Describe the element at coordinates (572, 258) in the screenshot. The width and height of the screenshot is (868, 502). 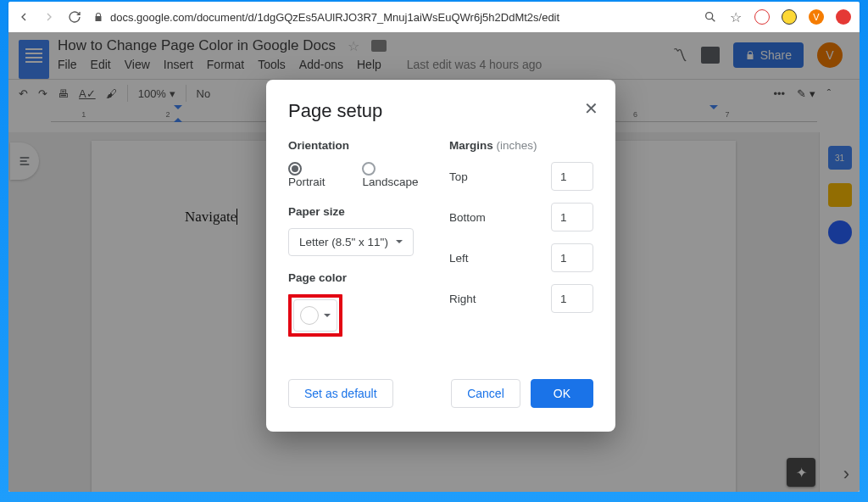
I see `margin-left-input` at that location.